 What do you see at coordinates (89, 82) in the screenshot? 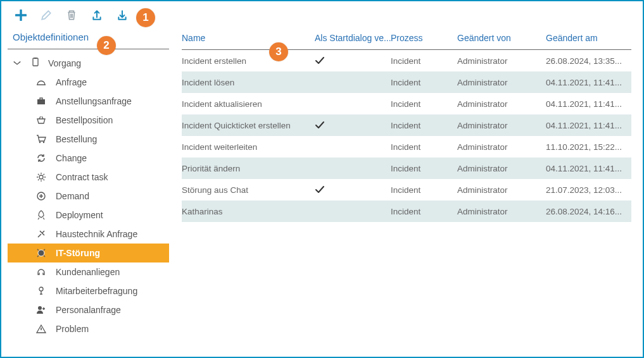
I see `sidebar-item-anfrage: Anfrage` at bounding box center [89, 82].